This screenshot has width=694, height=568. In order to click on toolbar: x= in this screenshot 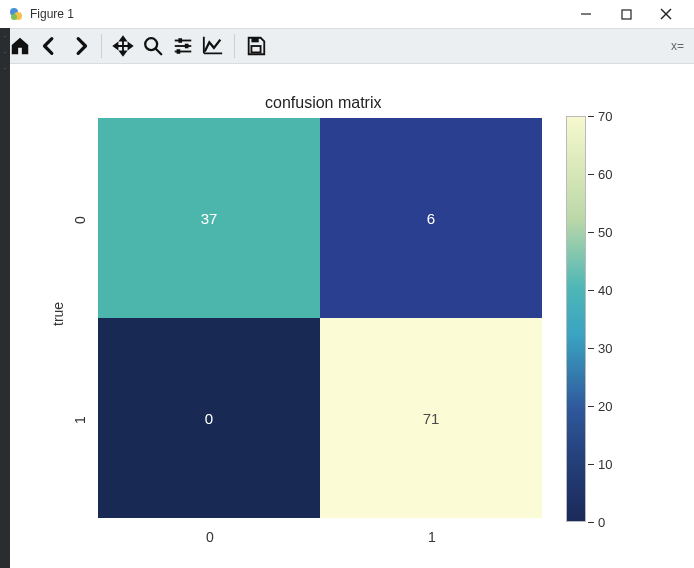, I will do `click(347, 46)`.